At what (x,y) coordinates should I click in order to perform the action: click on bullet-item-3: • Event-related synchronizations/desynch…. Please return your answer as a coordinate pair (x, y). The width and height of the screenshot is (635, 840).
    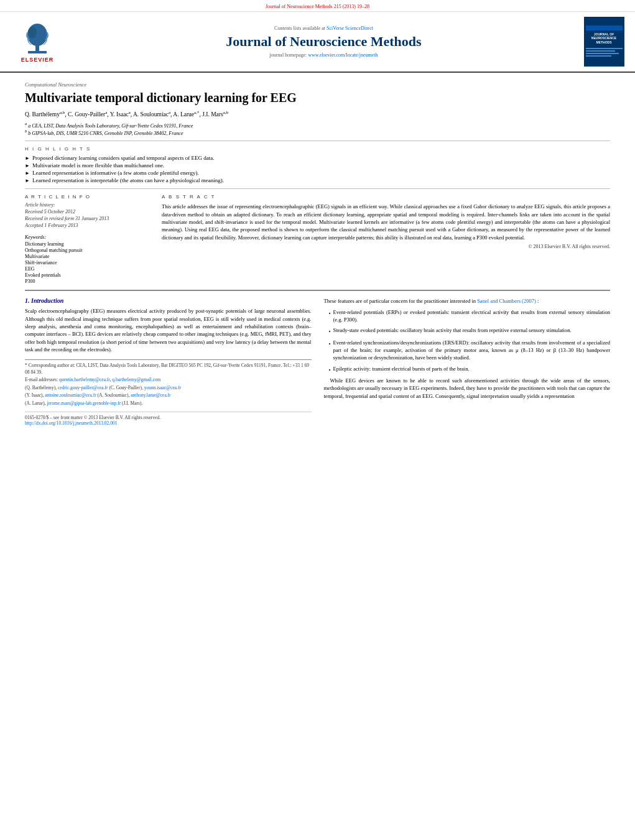
    Looking at the image, I should click on (470, 351).